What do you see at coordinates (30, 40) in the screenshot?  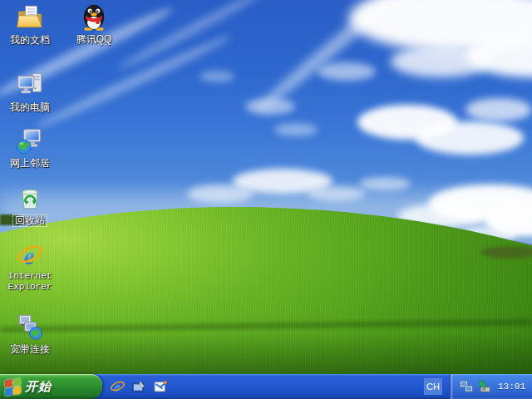 I see `desktop-icon-label: 我的文档` at bounding box center [30, 40].